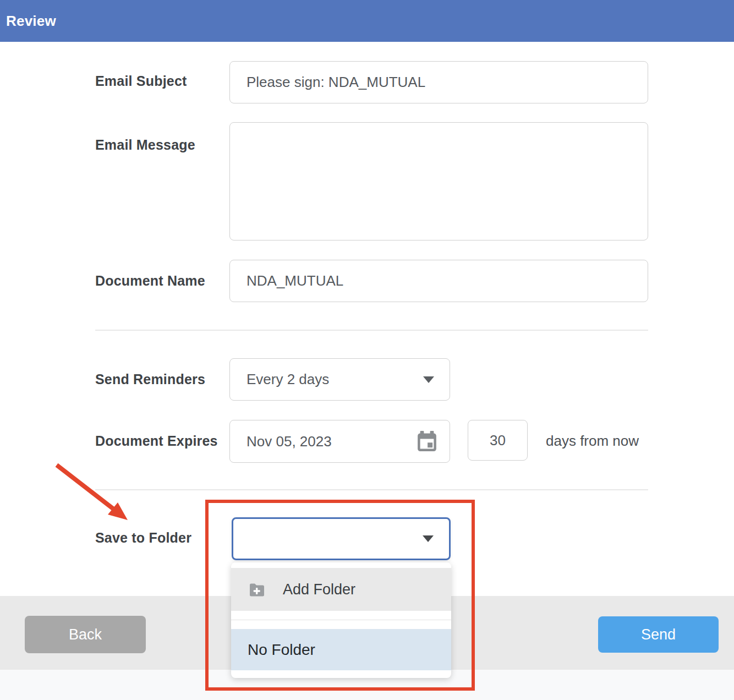  Describe the element at coordinates (85, 635) in the screenshot. I see `back-button: Back` at that location.